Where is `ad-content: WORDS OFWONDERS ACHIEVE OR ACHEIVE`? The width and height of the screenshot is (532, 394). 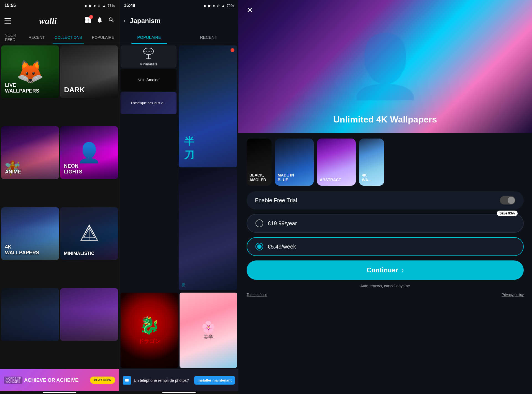 ad-content: WORDS OFWONDERS ACHIEVE OR ACHEIVE is located at coordinates (45, 380).